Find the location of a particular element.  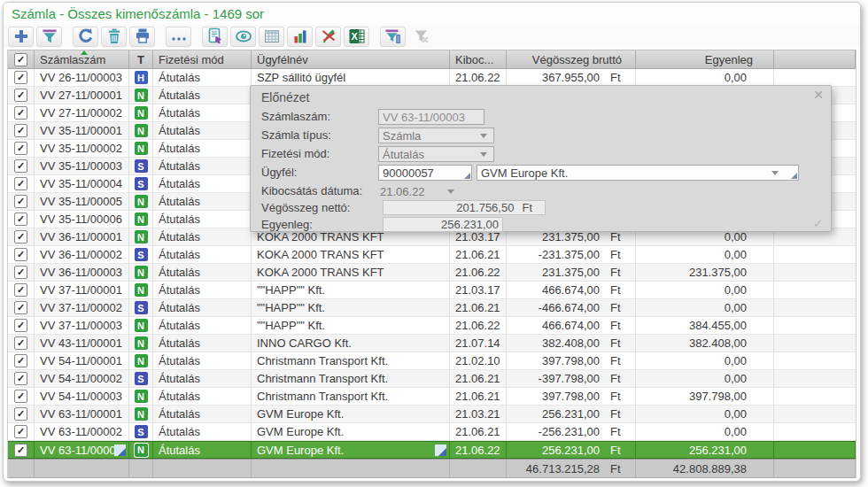

select-all-checkbox: ✓ is located at coordinates (21, 60).